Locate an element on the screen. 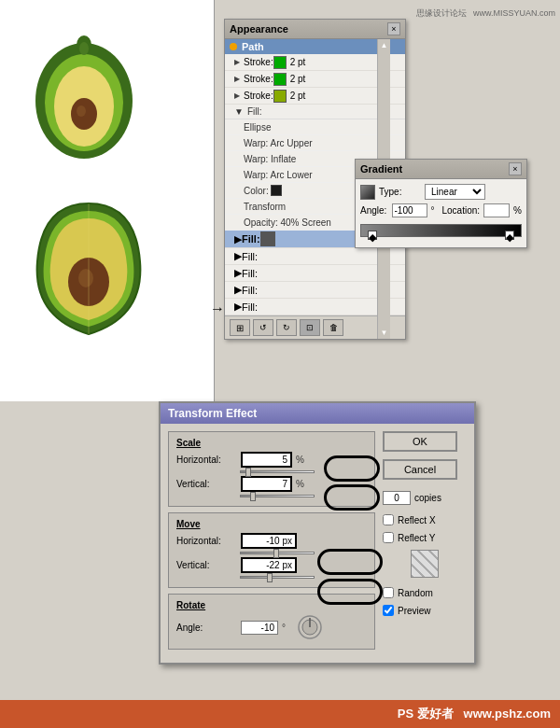 Image resolution: width=560 pixels, height=728 pixels. toolbar-btn-3: ↻ is located at coordinates (287, 328).